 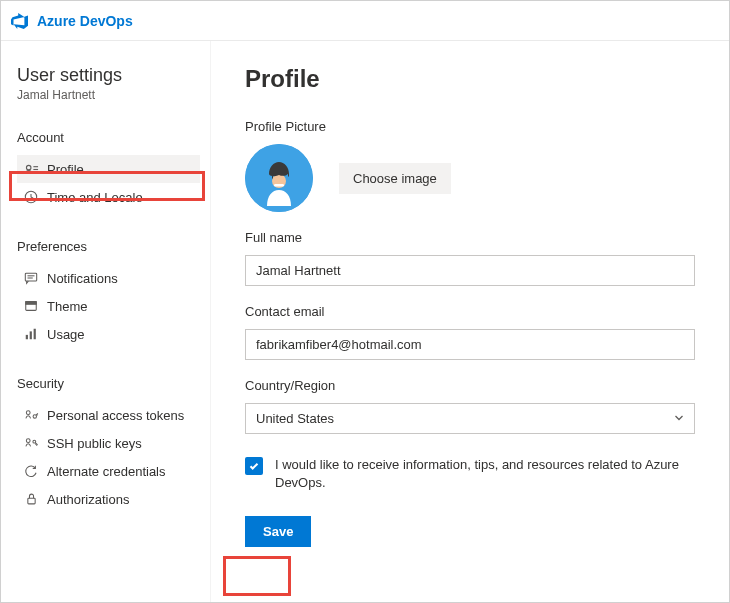 I want to click on sidebar-item-theme: Theme, so click(x=108, y=306).